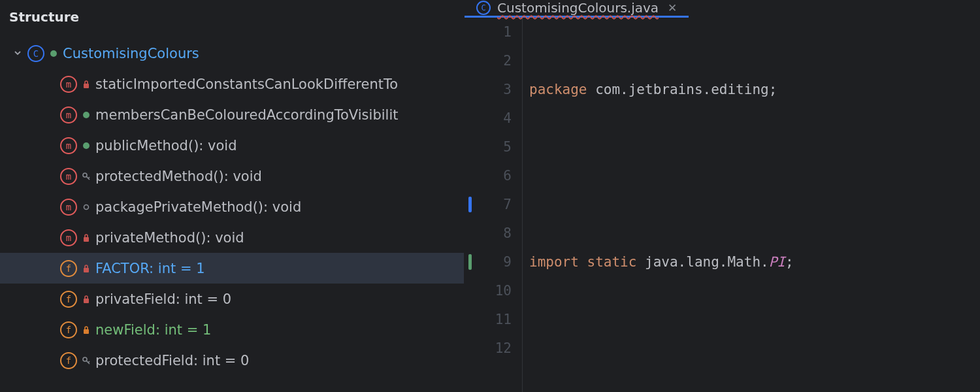 This screenshot has height=392, width=980. Describe the element at coordinates (232, 299) in the screenshot. I see `tree-item: f privateField: int = 0` at that location.